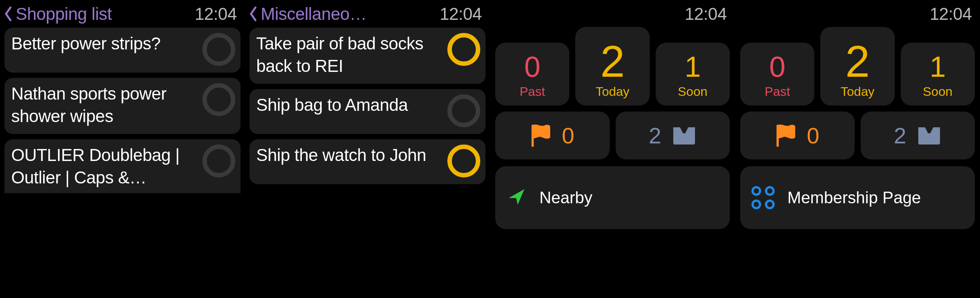 This screenshot has width=980, height=298. Describe the element at coordinates (858, 198) in the screenshot. I see `bottom-row: Membership Page` at that location.